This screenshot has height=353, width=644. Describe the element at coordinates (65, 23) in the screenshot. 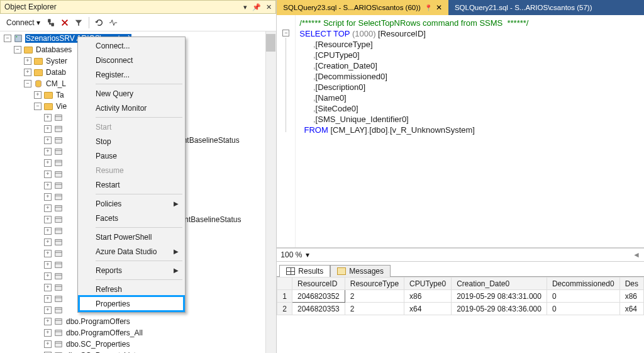

I see `disconnect-icon` at that location.